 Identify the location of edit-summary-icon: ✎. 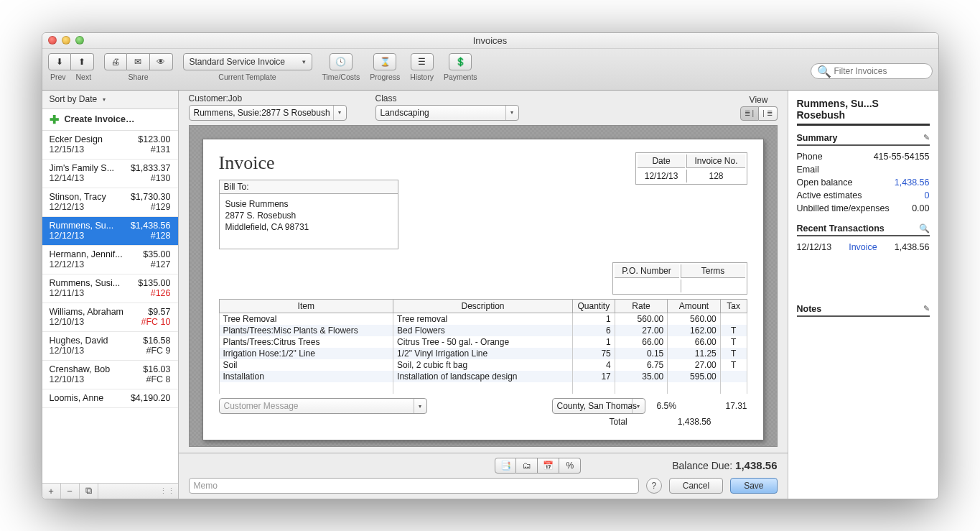
(926, 138).